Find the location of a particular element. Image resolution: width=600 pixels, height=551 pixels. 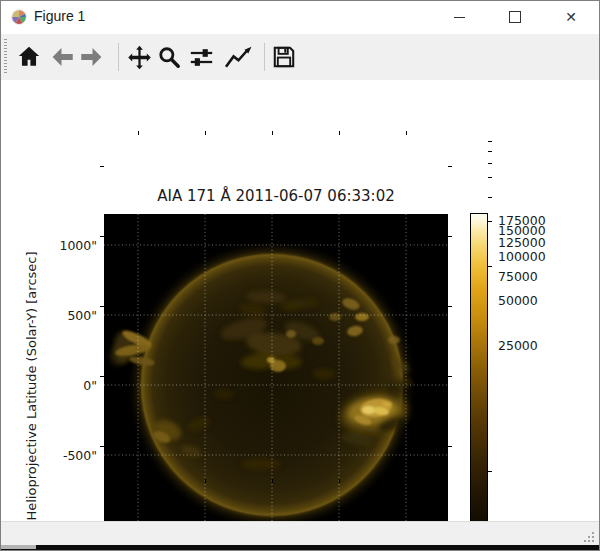

window-bottom-edge is located at coordinates (300, 548).